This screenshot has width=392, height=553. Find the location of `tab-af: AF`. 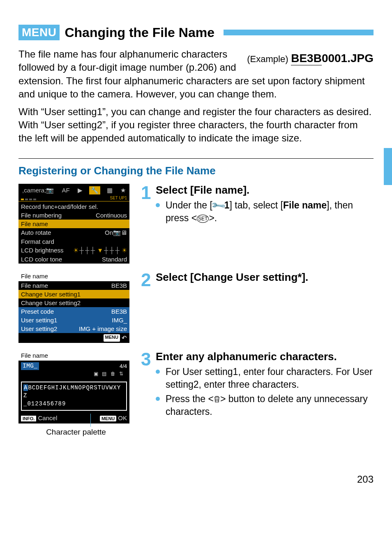

tab-af: AF is located at coordinates (66, 190).